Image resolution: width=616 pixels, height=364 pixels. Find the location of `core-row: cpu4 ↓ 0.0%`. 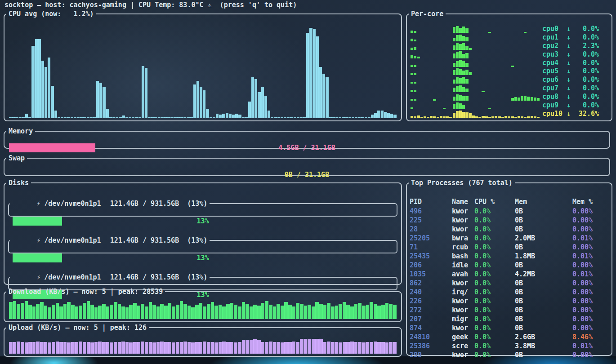

core-row: cpu4 ↓ 0.0% is located at coordinates (504, 63).